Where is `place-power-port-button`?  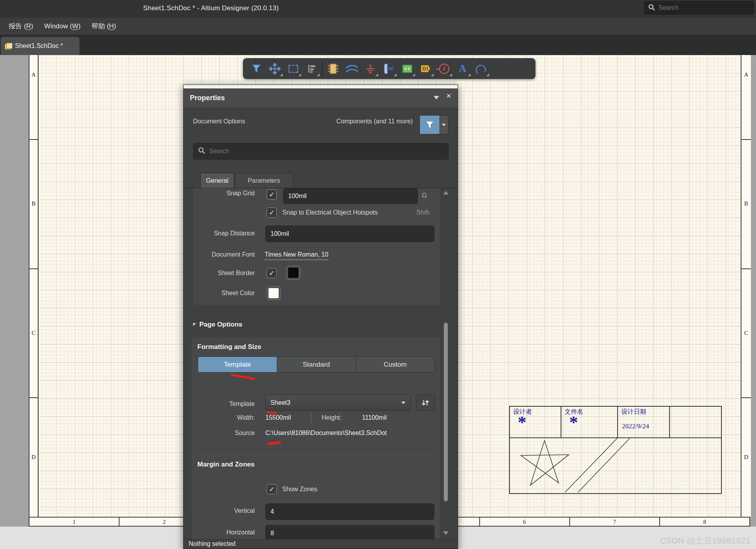 place-power-port-button is located at coordinates (370, 69).